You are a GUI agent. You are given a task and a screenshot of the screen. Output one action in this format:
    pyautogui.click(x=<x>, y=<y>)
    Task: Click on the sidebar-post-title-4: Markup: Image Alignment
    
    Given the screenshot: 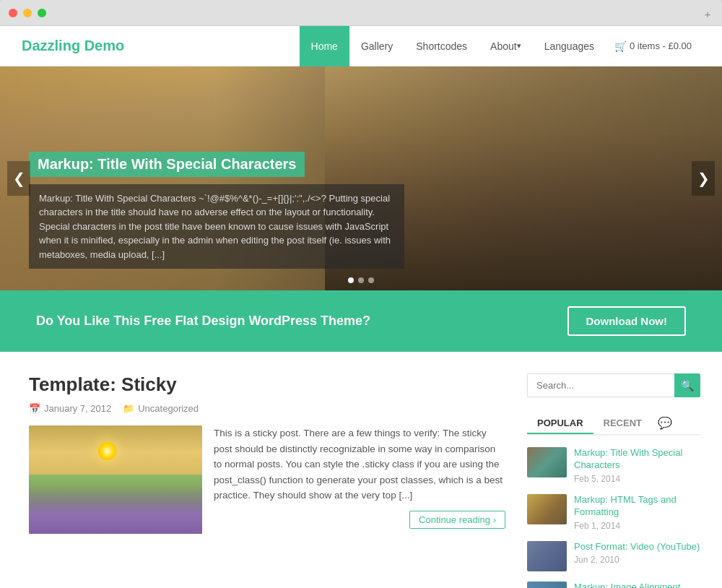 What is the action you would take?
    pyautogui.click(x=637, y=585)
    